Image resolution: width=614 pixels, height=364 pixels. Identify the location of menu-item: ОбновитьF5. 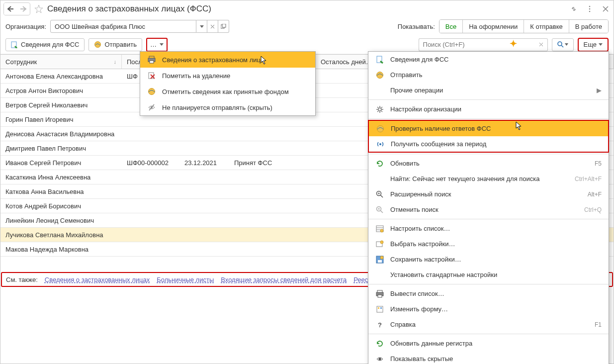
(488, 163).